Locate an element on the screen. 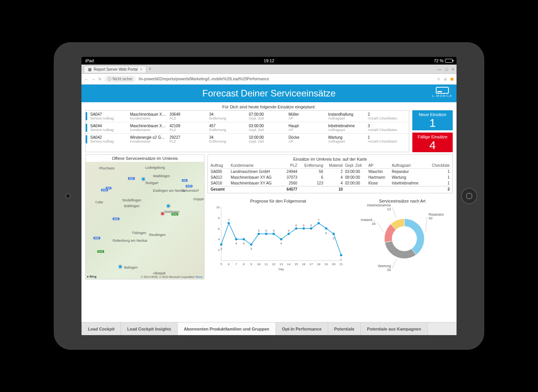 The image size is (538, 392). plan-cell: MüllerAP is located at coordinates (308, 116).